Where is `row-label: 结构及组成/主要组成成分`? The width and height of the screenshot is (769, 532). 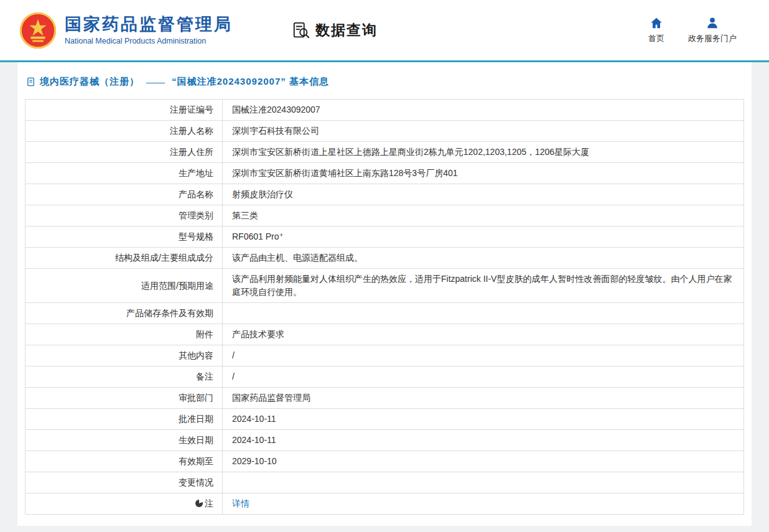 row-label: 结构及组成/主要组成成分 is located at coordinates (124, 258).